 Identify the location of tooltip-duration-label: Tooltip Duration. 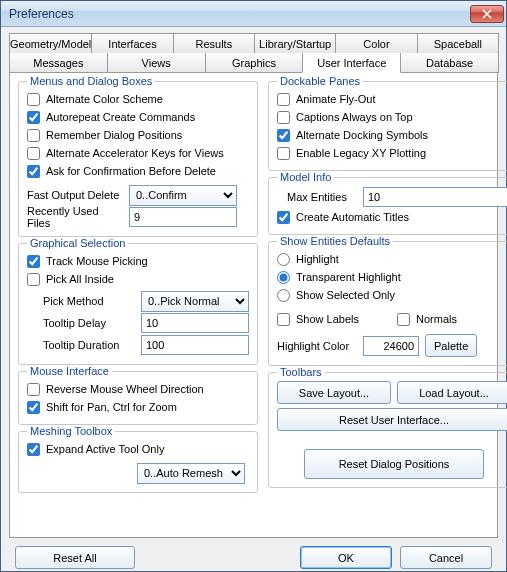
(89, 345).